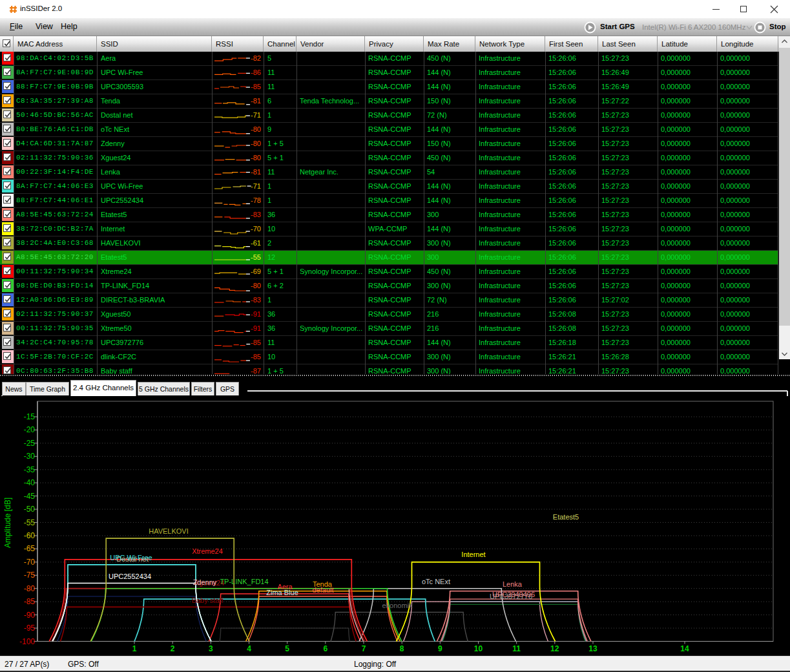  I want to click on svg-text: 5, so click(287, 649).